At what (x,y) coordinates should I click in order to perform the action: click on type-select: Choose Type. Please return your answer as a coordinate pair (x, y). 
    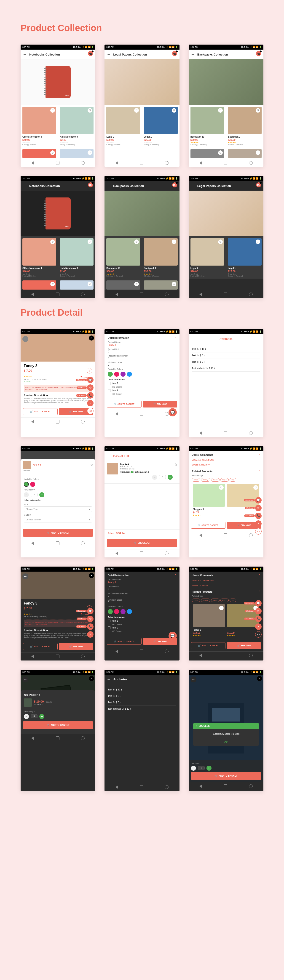
    Looking at the image, I should click on (58, 509).